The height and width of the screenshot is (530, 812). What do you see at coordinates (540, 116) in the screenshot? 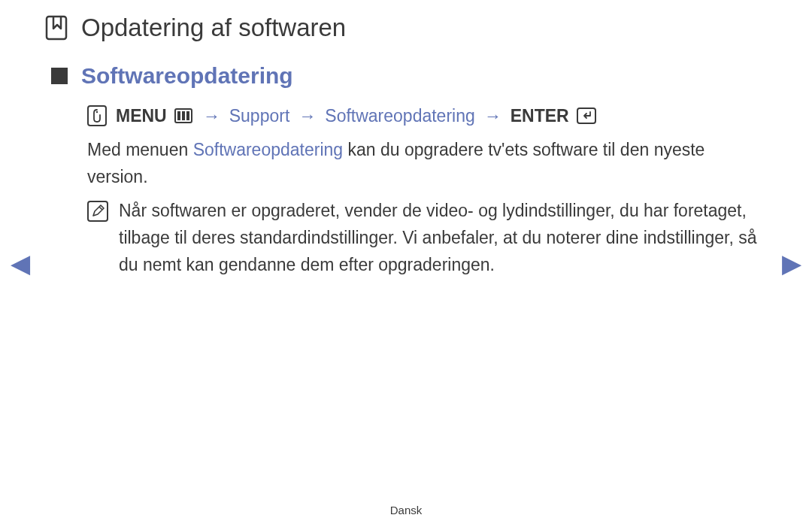
I see `enter-label: ENTER` at bounding box center [540, 116].